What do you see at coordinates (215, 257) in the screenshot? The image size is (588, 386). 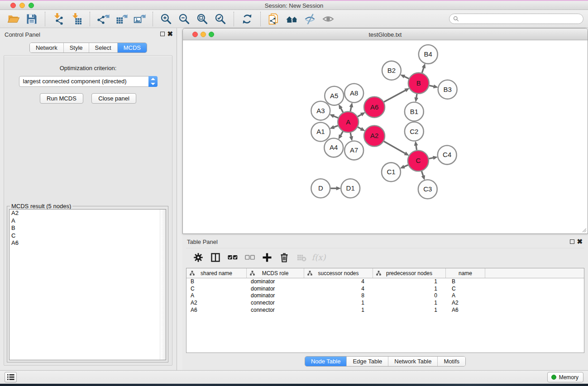 I see `columns-button` at bounding box center [215, 257].